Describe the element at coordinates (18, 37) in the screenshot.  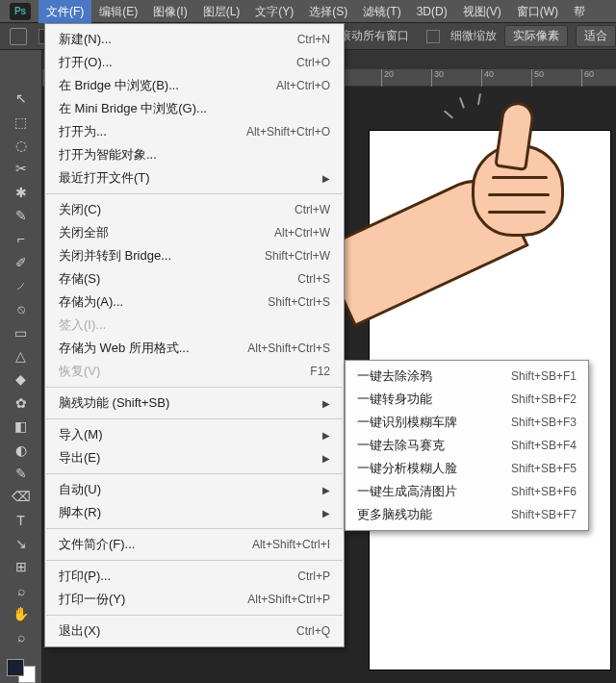
I see `tool-preset-icon` at that location.